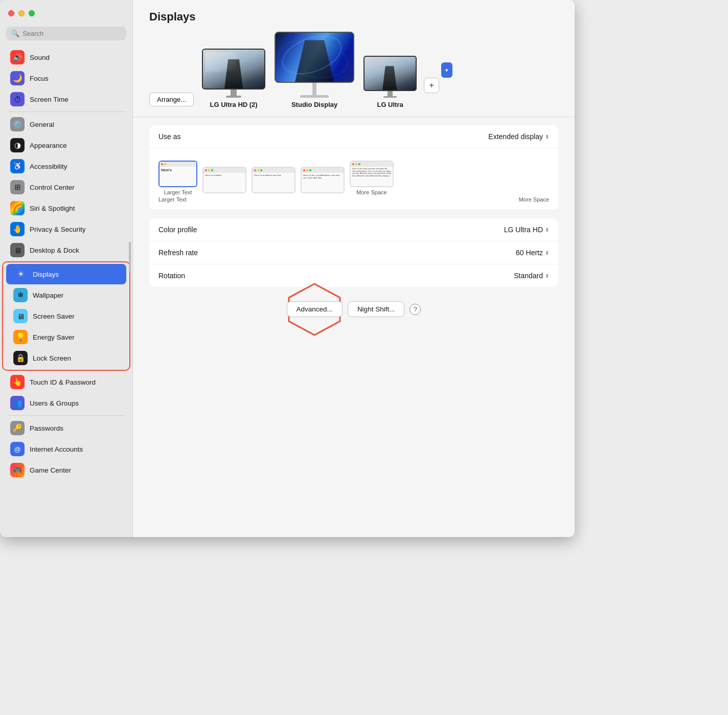  What do you see at coordinates (66, 166) in the screenshot?
I see `sidebar-item-accessibility: ♿ Accessibility` at bounding box center [66, 166].